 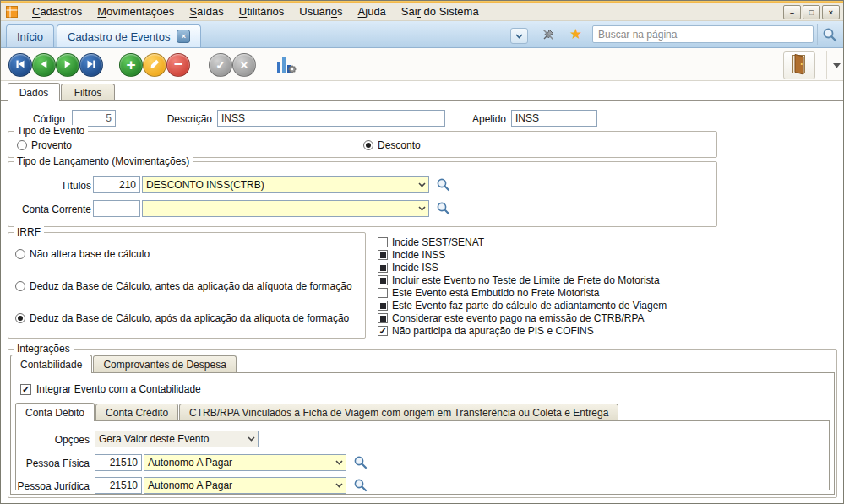 I want to click on radio-irrf-deduz-apos: Deduz da Base de Cálculo, após da aplica…, so click(x=182, y=318).